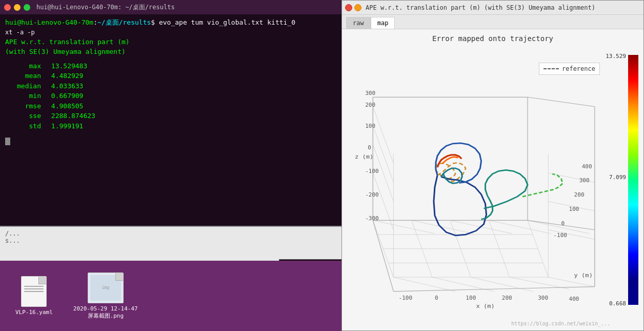 The width and height of the screenshot is (644, 331). What do you see at coordinates (34, 312) in the screenshot?
I see `yaml-icon-label: VLP-16.yaml` at bounding box center [34, 312].